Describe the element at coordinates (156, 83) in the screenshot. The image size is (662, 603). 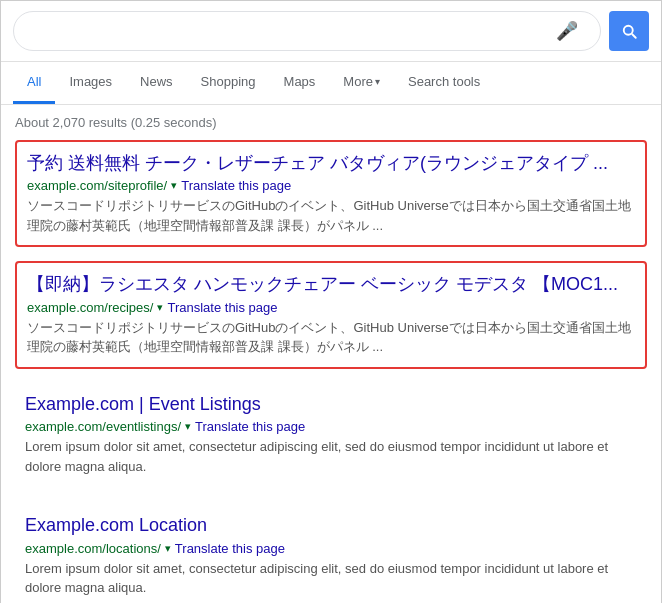
I see `tab-news: News` at that location.